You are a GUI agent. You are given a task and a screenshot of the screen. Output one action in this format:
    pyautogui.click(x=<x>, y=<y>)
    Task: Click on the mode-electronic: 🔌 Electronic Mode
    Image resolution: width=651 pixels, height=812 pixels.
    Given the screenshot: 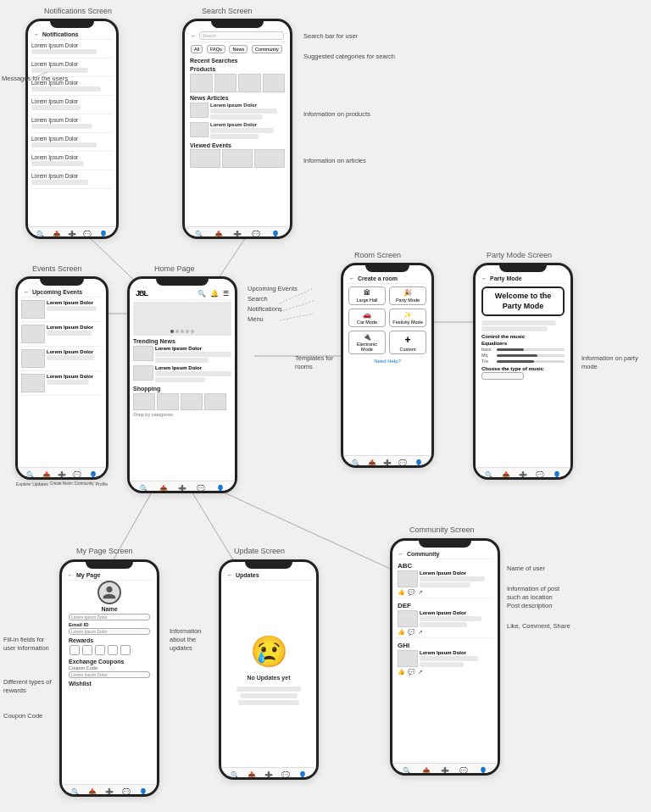 What is the action you would take?
    pyautogui.click(x=367, y=342)
    